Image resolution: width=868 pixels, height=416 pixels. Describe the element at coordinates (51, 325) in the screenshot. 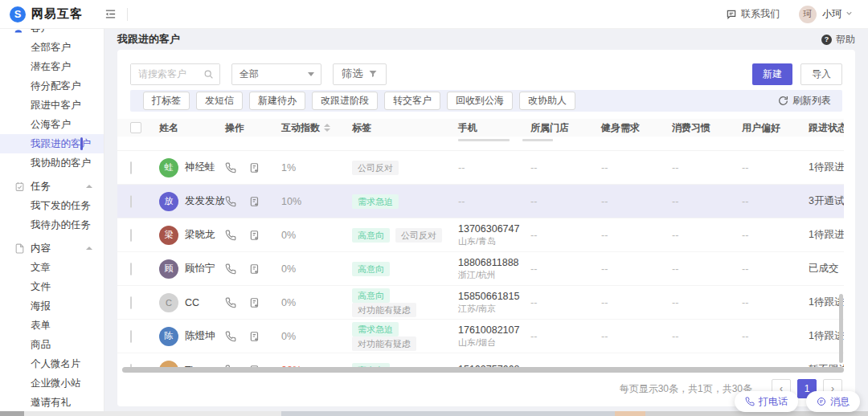

I see `sidebar-item-15: 表单` at that location.